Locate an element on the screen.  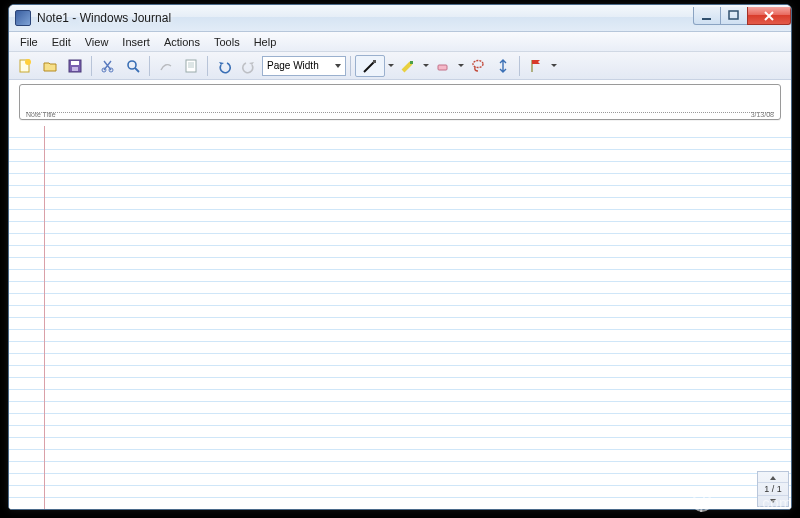
minimize-button is located at coordinates (707, 16).